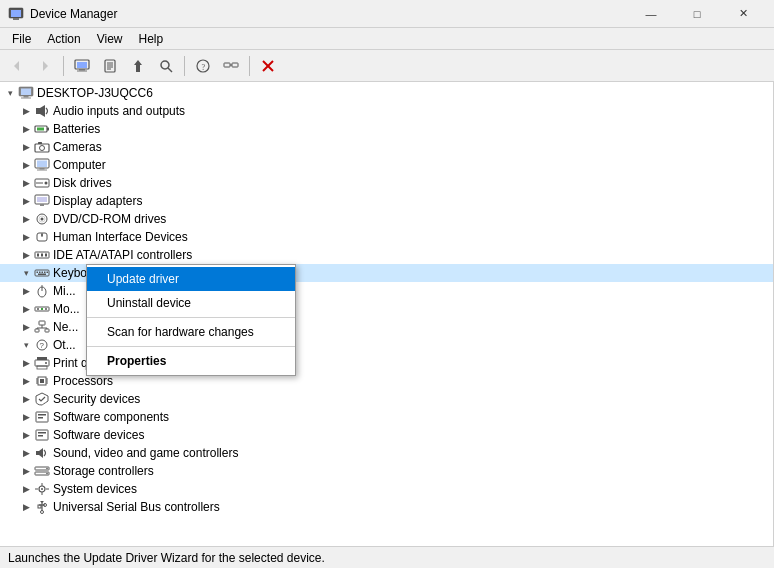  I want to click on ctx-scan-changes: Scan for hardware changes, so click(191, 332).